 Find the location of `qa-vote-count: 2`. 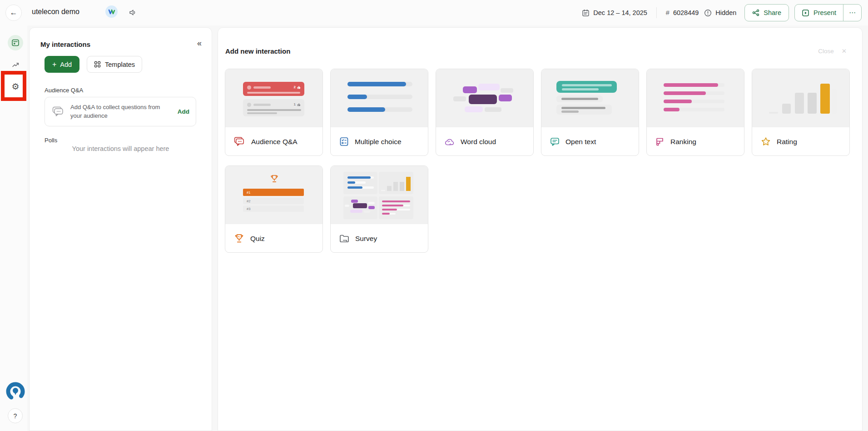

qa-vote-count: 2 is located at coordinates (295, 87).